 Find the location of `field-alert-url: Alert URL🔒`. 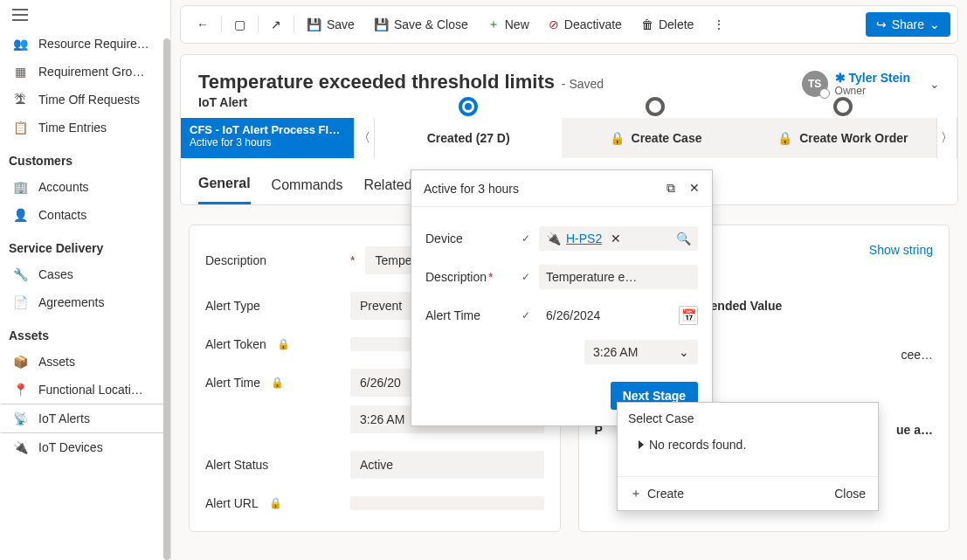

field-alert-url: Alert URL🔒 is located at coordinates (375, 503).